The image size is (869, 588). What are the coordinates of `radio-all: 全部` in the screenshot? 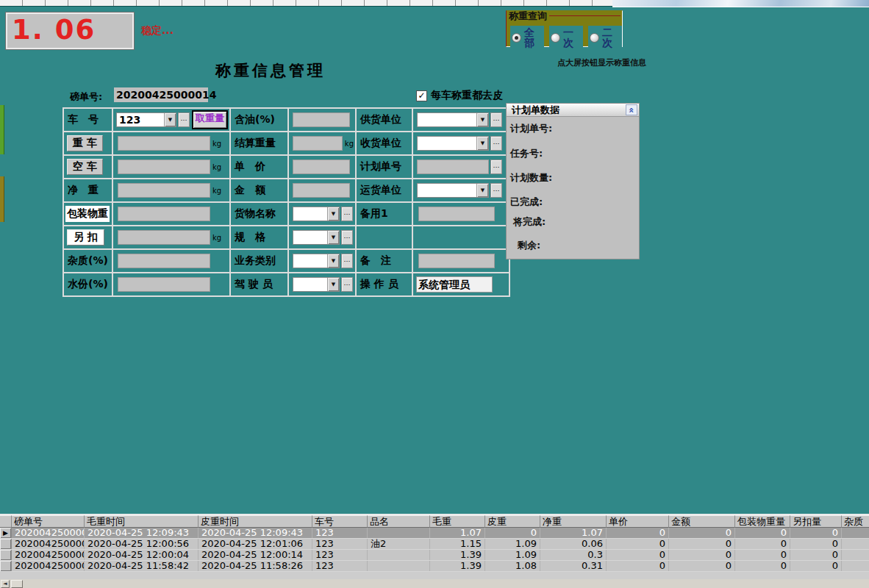 It's located at (527, 37).